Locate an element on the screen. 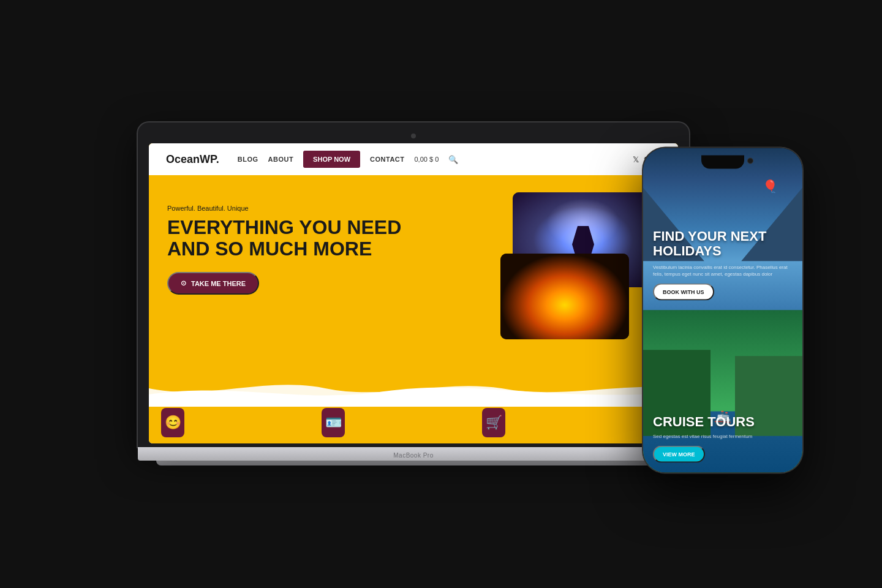 This screenshot has width=882, height=588. wave-divider is located at coordinates (413, 391).